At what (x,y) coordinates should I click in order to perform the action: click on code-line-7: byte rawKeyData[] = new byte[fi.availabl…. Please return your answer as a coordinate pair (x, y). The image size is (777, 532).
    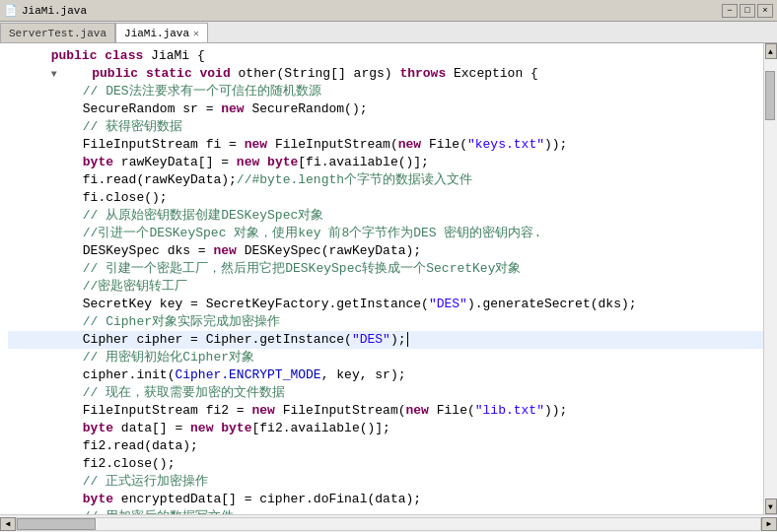
    Looking at the image, I should click on (386, 163).